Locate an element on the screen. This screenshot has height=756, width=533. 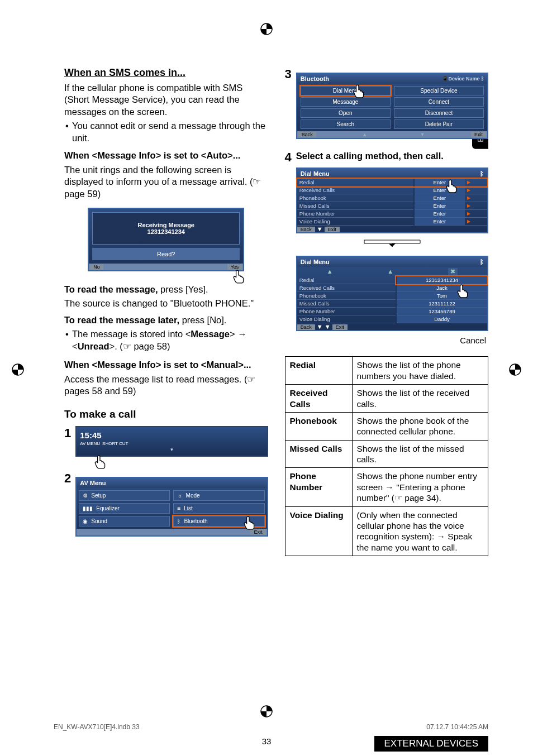
bt-back-button: Back is located at coordinates (307, 135).